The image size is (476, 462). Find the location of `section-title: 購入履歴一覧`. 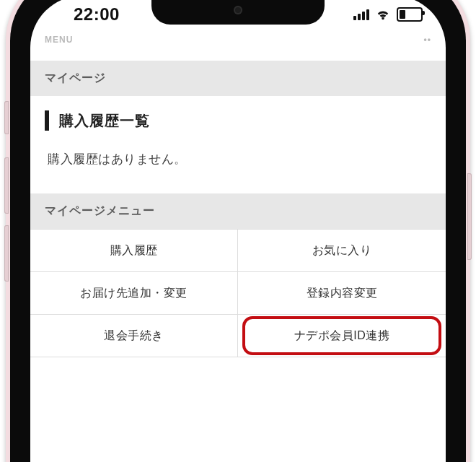

section-title: 購入履歴一覧 is located at coordinates (238, 120).